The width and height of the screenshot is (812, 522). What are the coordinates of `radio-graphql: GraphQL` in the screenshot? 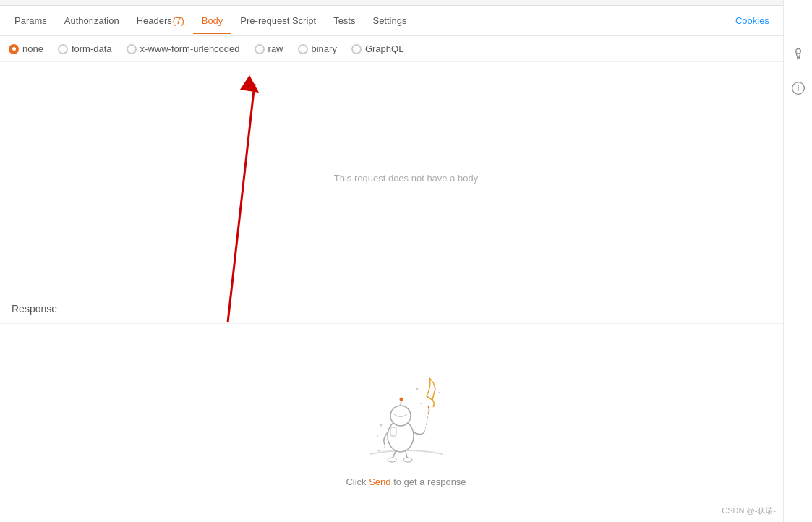 It's located at (377, 49).